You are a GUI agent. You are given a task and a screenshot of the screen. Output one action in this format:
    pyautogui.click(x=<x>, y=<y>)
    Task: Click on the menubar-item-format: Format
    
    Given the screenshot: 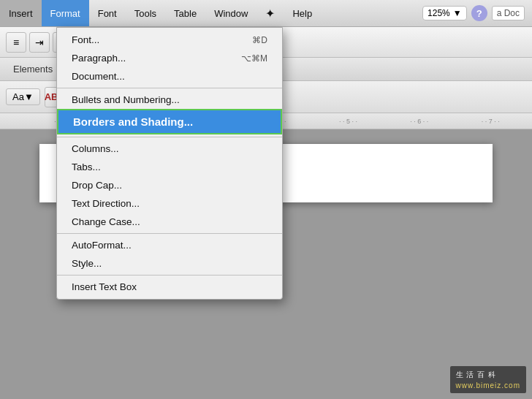 What is the action you would take?
    pyautogui.click(x=66, y=13)
    